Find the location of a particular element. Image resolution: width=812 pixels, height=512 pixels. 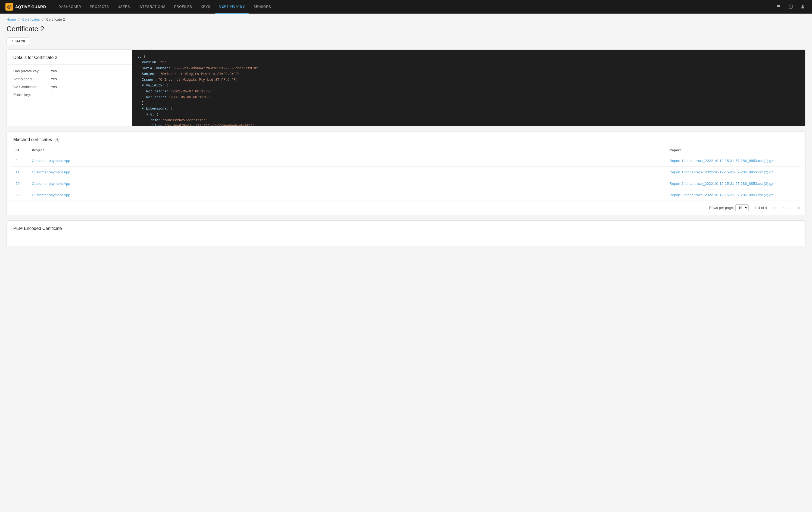

col-id: ID is located at coordinates (19, 150).